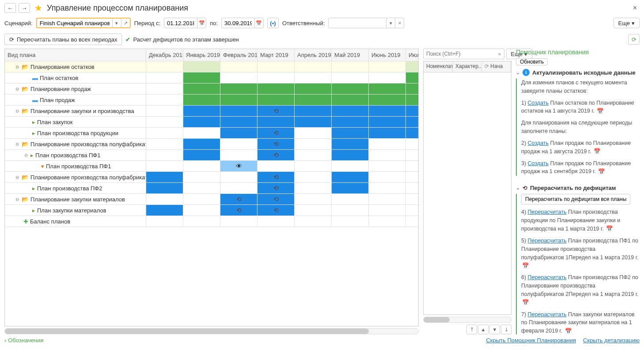 Image resolution: width=644 pixels, height=352 pixels. I want to click on nav-first-button: ⤒, so click(472, 329).